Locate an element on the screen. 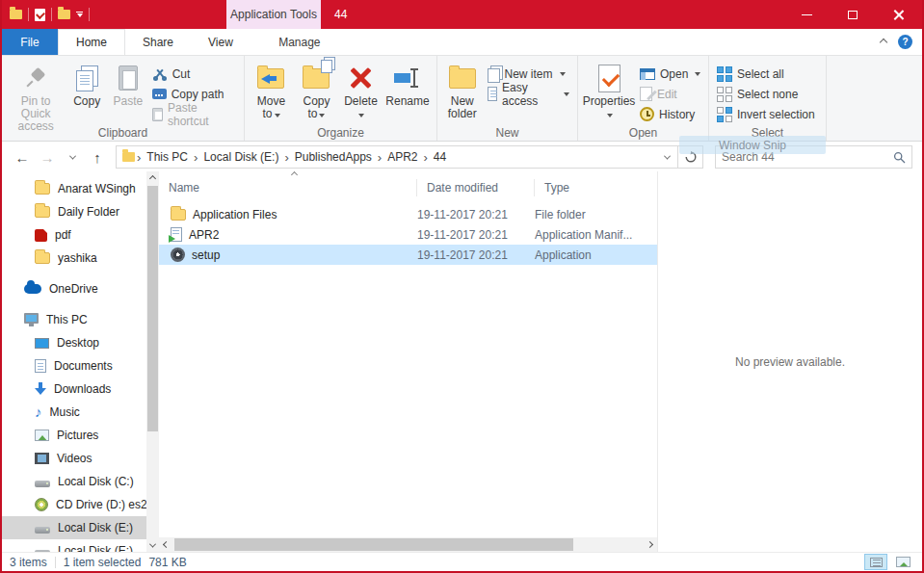 The image size is (924, 573). address-bar: › This PC › Local Disk (E:) › PublishedA… is located at coordinates (397, 157).